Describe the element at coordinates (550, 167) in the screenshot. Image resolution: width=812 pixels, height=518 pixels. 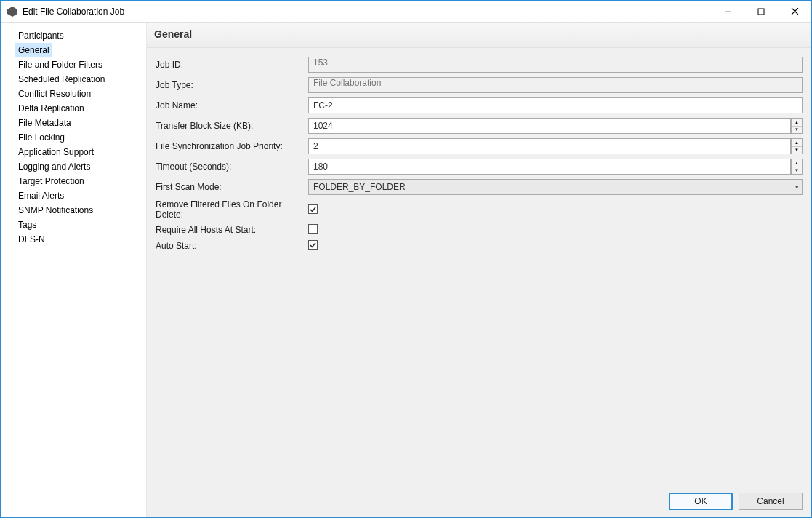
I see `field-timeout` at that location.